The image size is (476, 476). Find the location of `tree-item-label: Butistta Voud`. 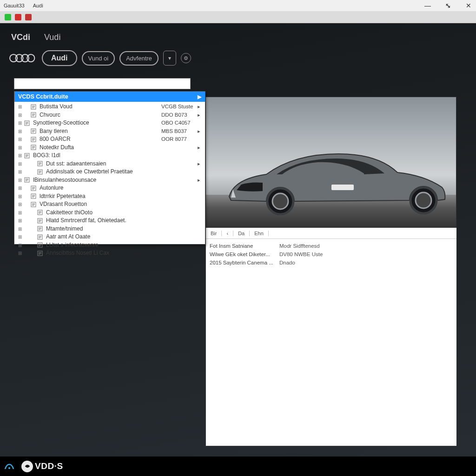

tree-item-label: Butistta Voud is located at coordinates (100, 107).